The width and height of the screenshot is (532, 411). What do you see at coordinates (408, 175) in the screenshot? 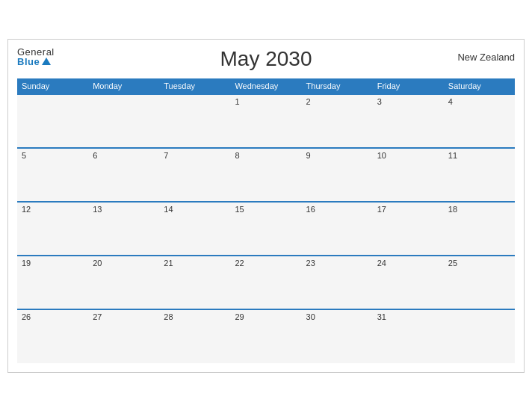
I see `day-cell-10: 10` at bounding box center [408, 175].